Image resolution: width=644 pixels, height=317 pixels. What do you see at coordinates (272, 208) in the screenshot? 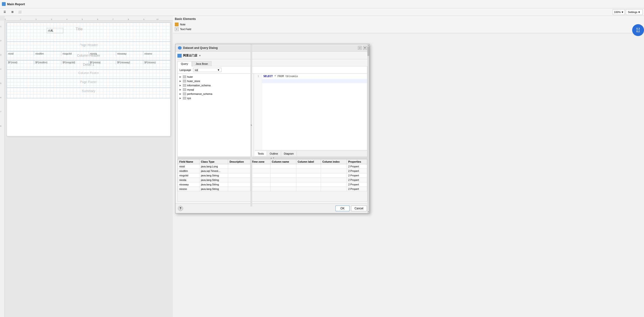
I see `dialog-footer: ? OK Cancel` at bounding box center [272, 208].